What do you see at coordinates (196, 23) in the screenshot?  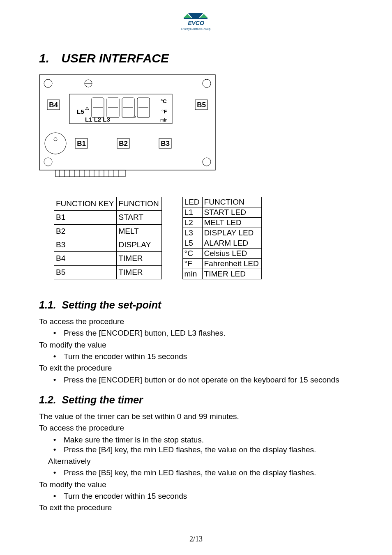 I see `brand-logo: EVCO EveryControlGroup` at bounding box center [196, 23].